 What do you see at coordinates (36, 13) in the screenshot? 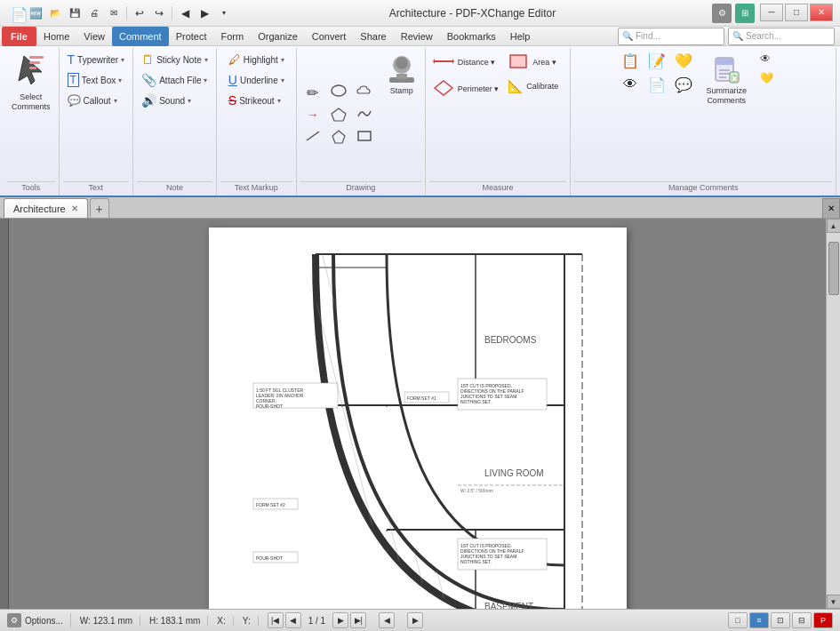
I see `new-button: 🆕` at bounding box center [36, 13].